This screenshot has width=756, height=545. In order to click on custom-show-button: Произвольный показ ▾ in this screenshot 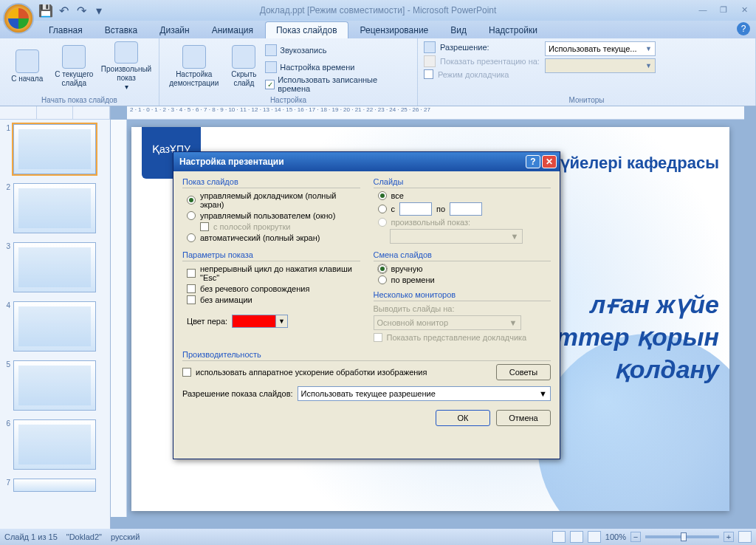, I will do `click(126, 66)`.